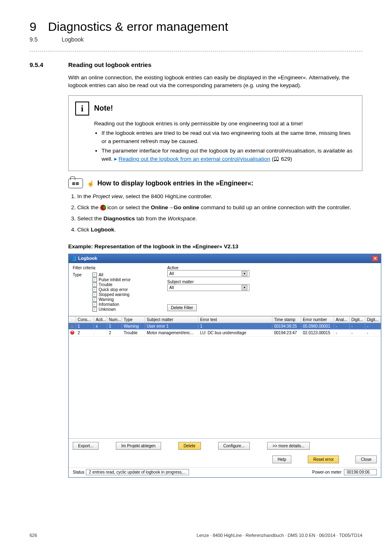 This screenshot has width=392, height=555. What do you see at coordinates (107, 309) in the screenshot?
I see `checkbox-label: Unknown` at bounding box center [107, 309].